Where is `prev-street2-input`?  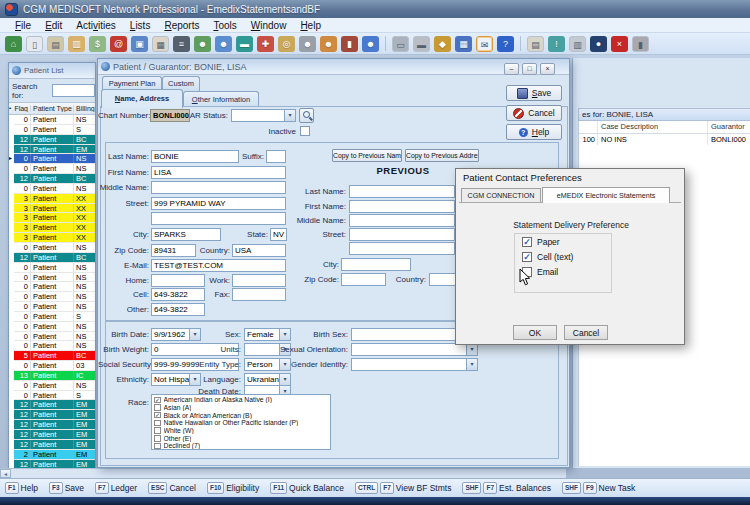
prev-street2-input is located at coordinates (402, 248).